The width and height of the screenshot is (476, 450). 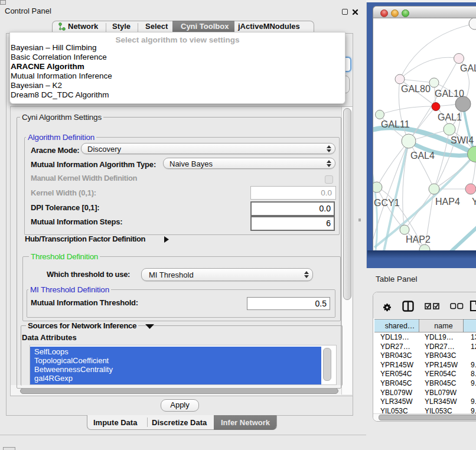 What do you see at coordinates (416, 89) in the screenshot?
I see `svg-text: GAL80` at bounding box center [416, 89].